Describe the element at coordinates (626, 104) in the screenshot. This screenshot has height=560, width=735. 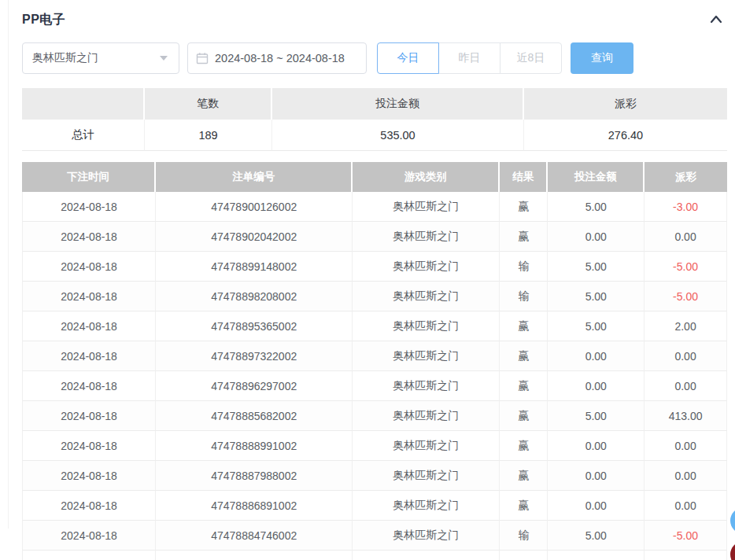
I see `summary-header-payout: 派彩` at that location.